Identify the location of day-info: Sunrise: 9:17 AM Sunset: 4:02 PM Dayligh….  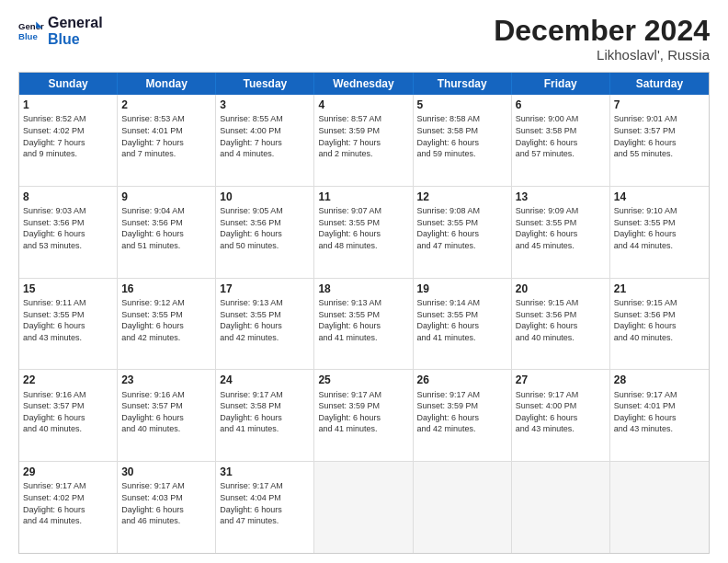
(55, 503).